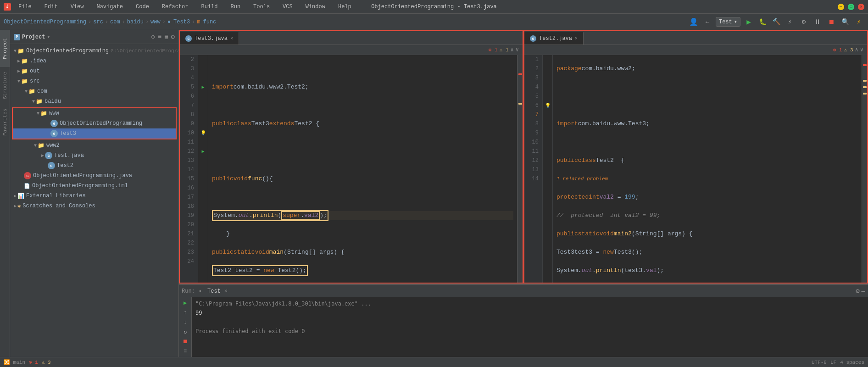 This screenshot has height=367, width=868. I want to click on bottom-down-btn: ↓, so click(185, 322).